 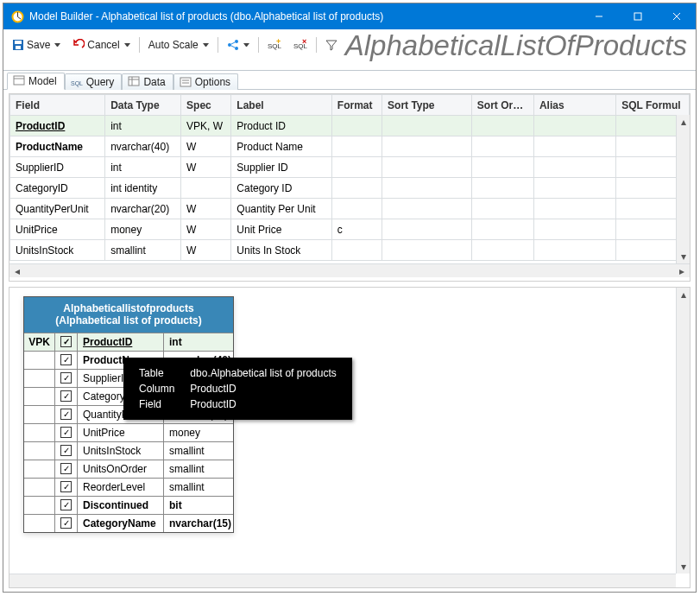 What do you see at coordinates (356, 105) in the screenshot?
I see `col-format: Format` at bounding box center [356, 105].